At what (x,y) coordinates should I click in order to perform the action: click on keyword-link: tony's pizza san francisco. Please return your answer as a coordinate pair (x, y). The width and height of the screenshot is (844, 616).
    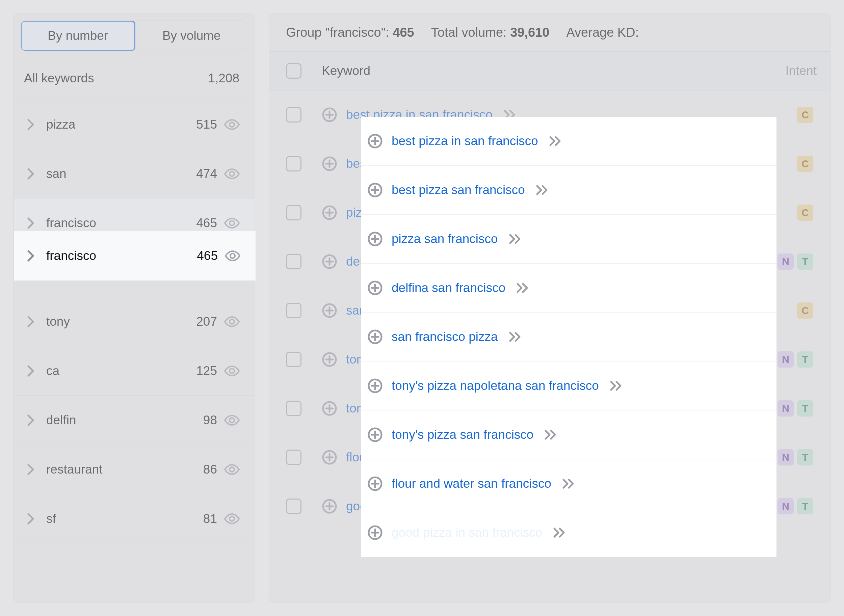
    Looking at the image, I should click on (462, 435).